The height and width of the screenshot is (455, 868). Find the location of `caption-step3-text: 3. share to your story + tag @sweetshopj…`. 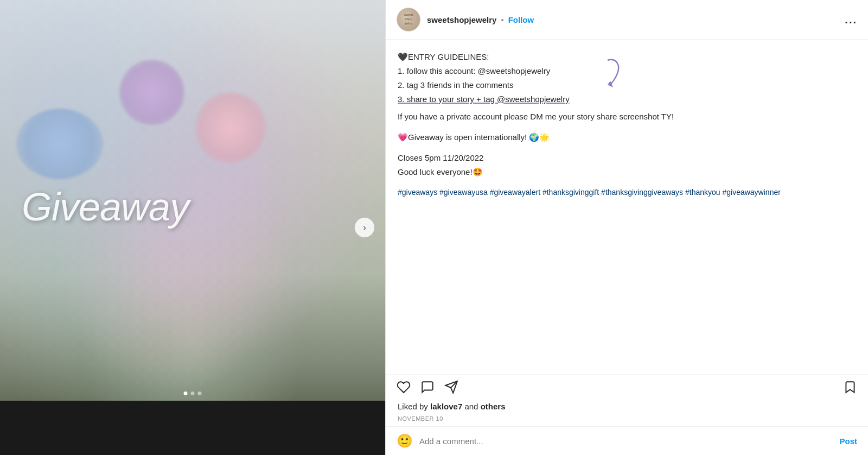

caption-step3-text: 3. share to your story + tag @sweetshopj… is located at coordinates (484, 99).